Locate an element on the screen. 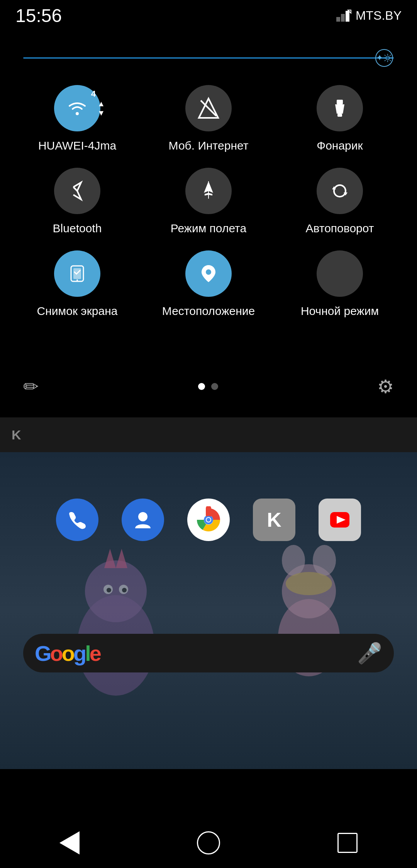 The height and width of the screenshot is (868, 417). tile-autorotate-label: Автоповорот is located at coordinates (340, 228).